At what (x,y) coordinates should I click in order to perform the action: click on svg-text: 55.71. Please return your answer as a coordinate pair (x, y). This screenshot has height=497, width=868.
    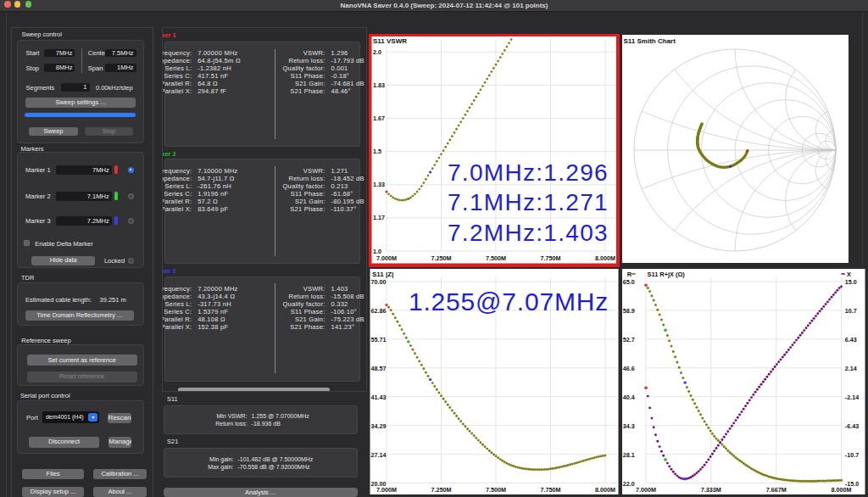
    Looking at the image, I should click on (379, 339).